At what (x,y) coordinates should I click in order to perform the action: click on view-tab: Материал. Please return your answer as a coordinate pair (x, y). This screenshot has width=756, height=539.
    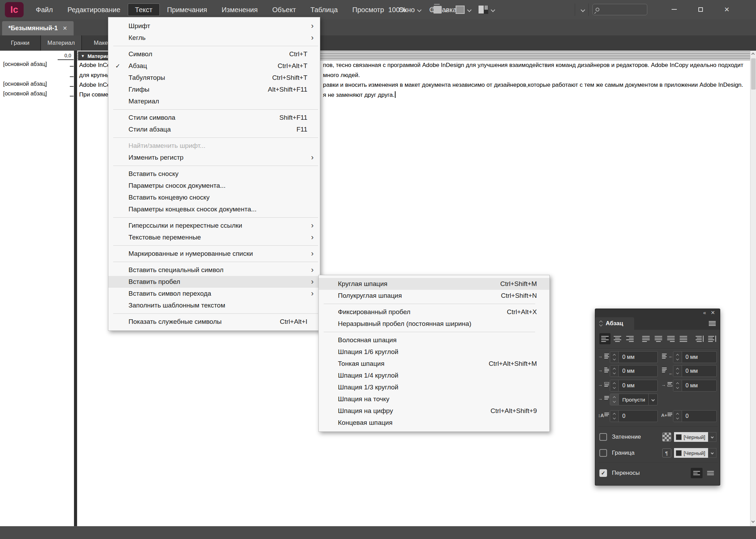
    Looking at the image, I should click on (61, 43).